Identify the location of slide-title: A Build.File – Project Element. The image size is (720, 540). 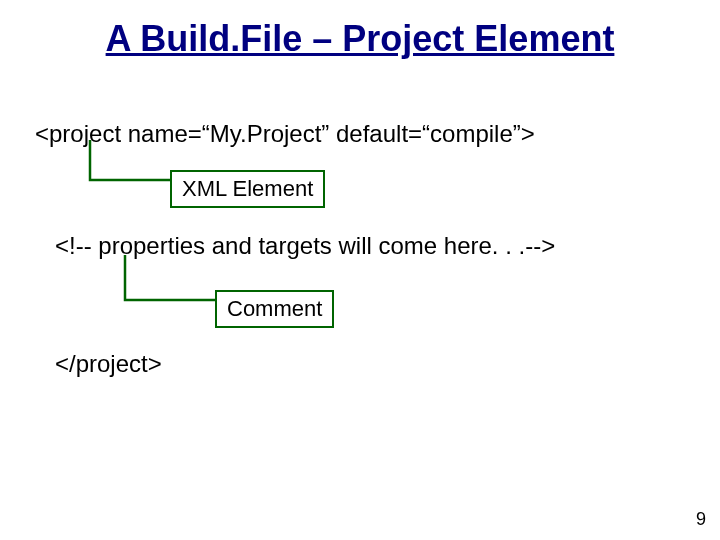
(360, 39).